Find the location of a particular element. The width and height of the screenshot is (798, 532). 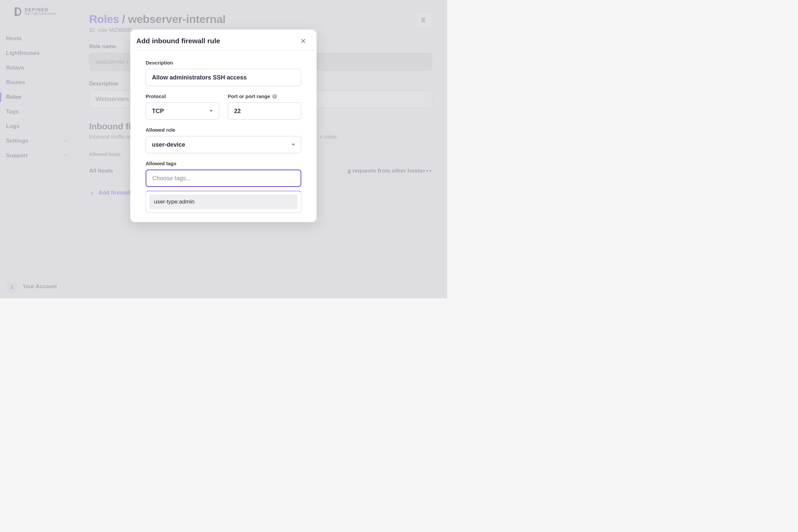

modal-allowed-role-label: Allowed role is located at coordinates (223, 130).